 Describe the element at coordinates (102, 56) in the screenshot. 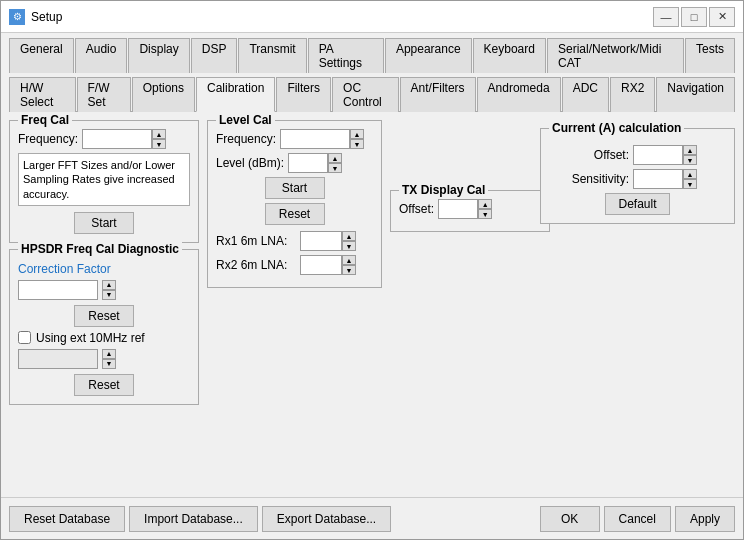

I see `tab-audio: Audio` at that location.